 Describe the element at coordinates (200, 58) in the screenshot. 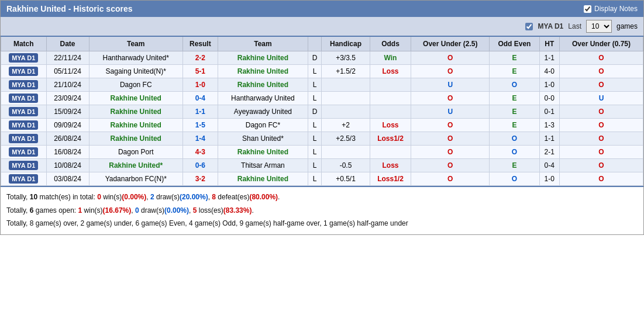

I see `result-cell: 2-2` at that location.